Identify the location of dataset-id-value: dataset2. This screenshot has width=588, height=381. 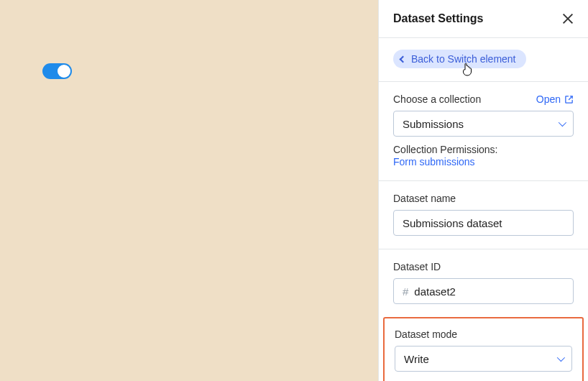
(435, 292).